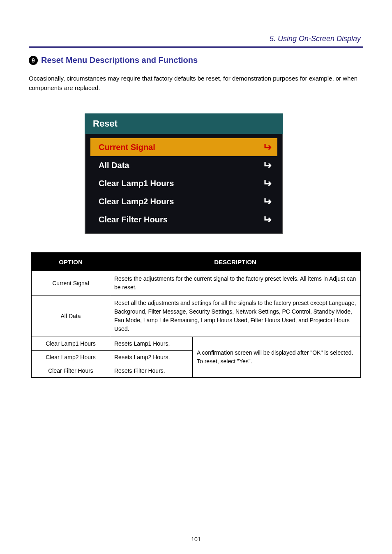 This screenshot has width=392, height=554. I want to click on osd-item-label: All Data, so click(114, 165).